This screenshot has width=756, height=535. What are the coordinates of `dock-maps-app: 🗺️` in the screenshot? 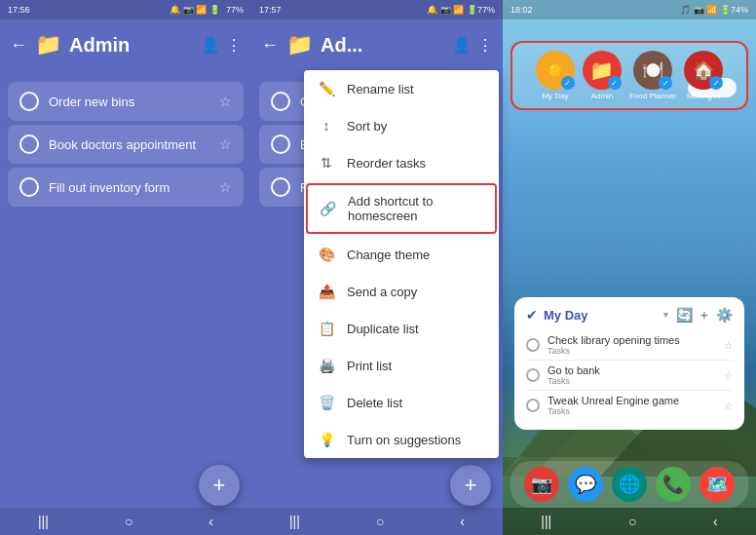 It's located at (717, 484).